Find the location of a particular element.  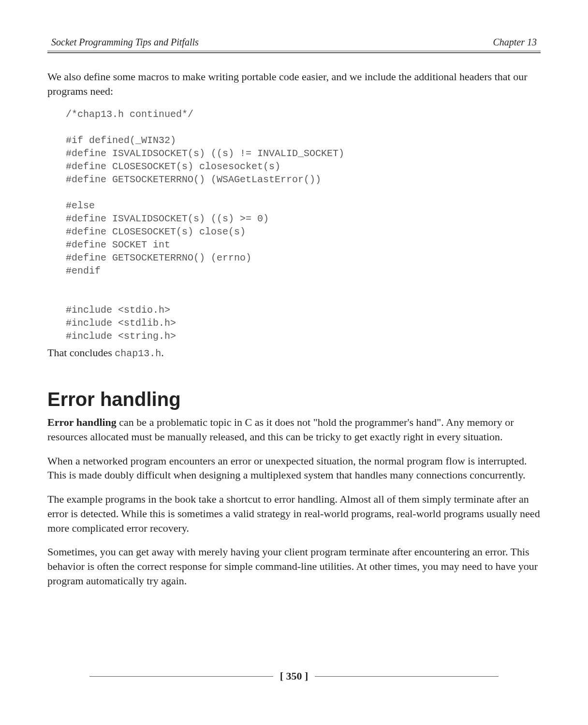

paragraph-2: When a networked program encounters an e… is located at coordinates (294, 468).